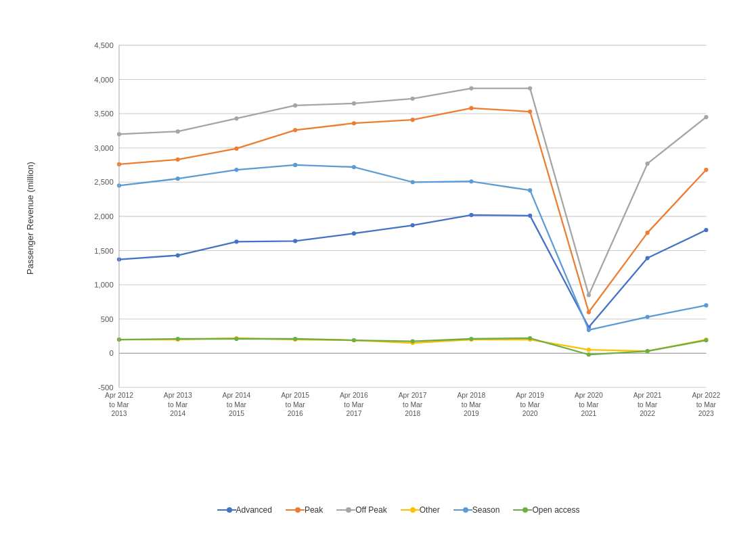 The width and height of the screenshot is (756, 535). Describe the element at coordinates (706, 395) in the screenshot. I see `svg-text: Apr 2022` at that location.